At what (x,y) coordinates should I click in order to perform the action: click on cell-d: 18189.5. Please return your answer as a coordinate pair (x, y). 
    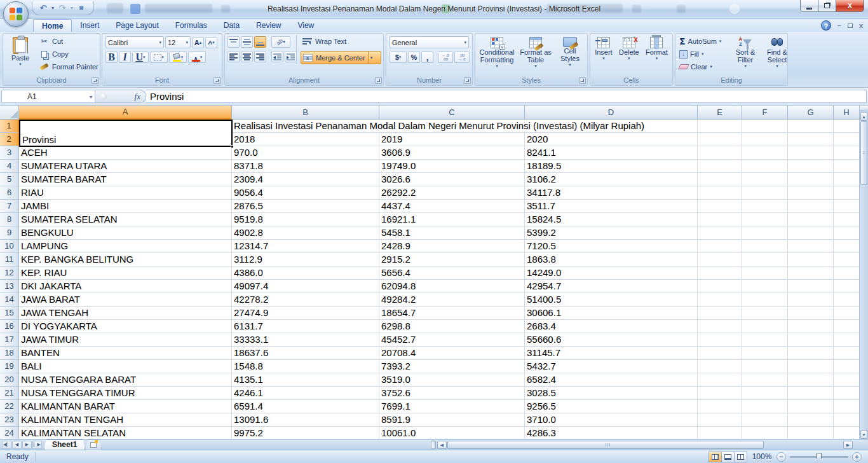
    Looking at the image, I should click on (611, 167).